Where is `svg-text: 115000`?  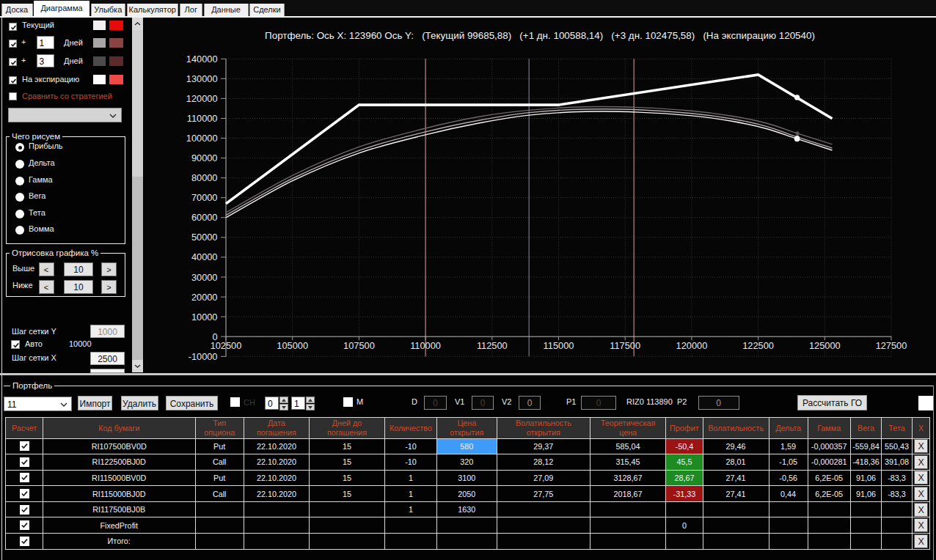 svg-text: 115000 is located at coordinates (559, 346).